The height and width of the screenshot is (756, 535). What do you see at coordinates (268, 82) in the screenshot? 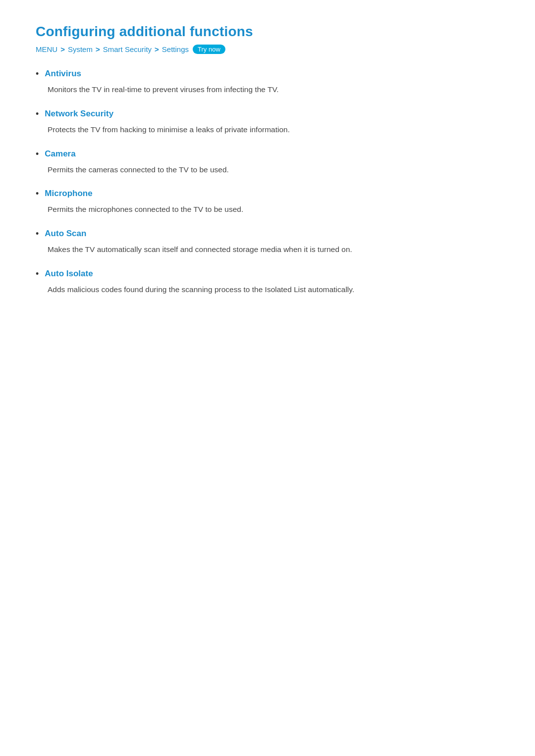
I see `list-item: •AntivirusMonitors the TV in real-time t…` at bounding box center [268, 82].